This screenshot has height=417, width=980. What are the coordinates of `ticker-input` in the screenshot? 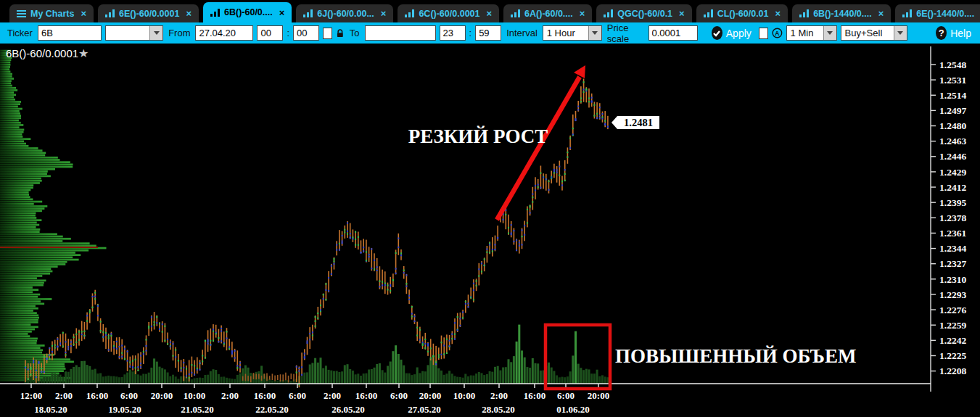 It's located at (70, 33).